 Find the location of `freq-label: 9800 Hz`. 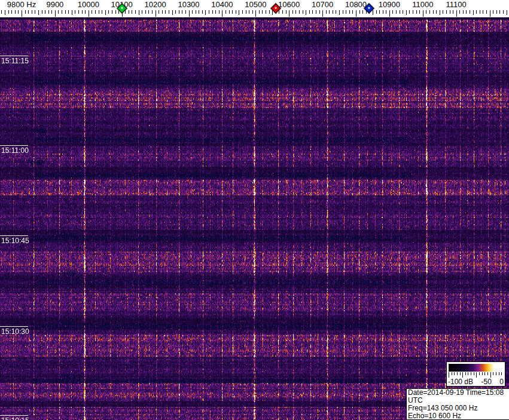

freq-label: 9800 Hz is located at coordinates (22, 5).